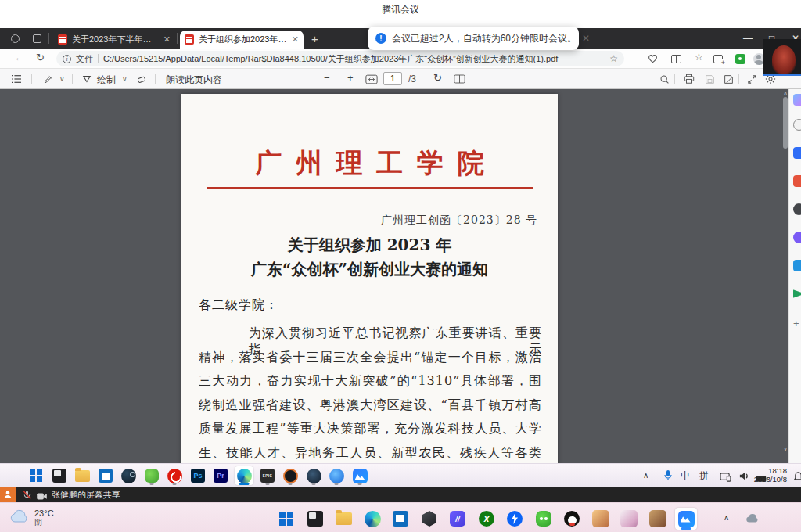 The width and height of the screenshot is (801, 532). I want to click on scroll-down-icon: ∨, so click(785, 449).